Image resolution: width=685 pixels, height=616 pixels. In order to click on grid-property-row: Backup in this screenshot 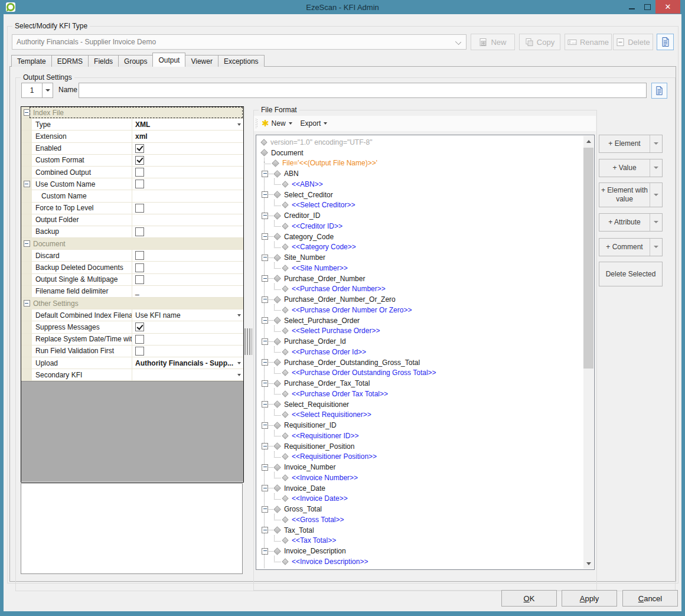, I will do `click(132, 232)`.